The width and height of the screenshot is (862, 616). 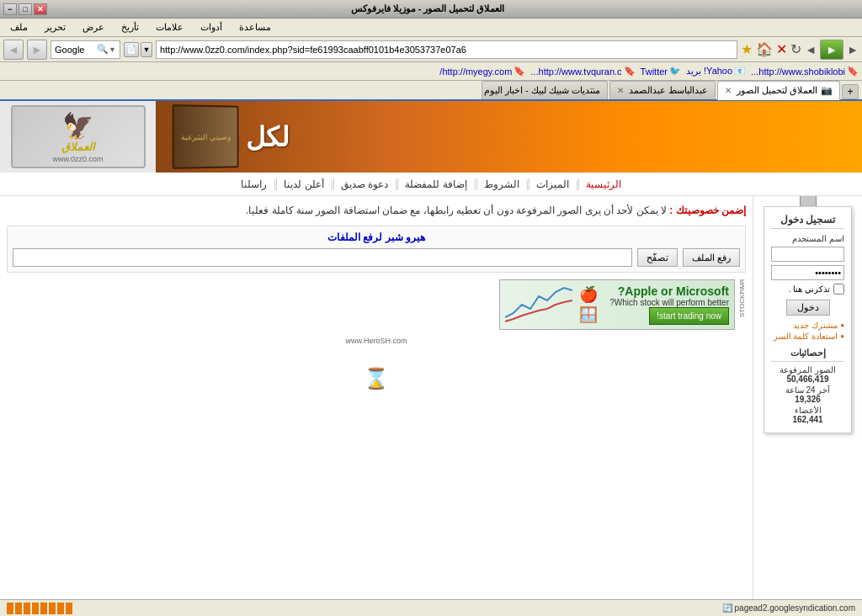 What do you see at coordinates (482, 71) in the screenshot?
I see `bookmark-myegy: 🔖 http://myegy.com/` at bounding box center [482, 71].